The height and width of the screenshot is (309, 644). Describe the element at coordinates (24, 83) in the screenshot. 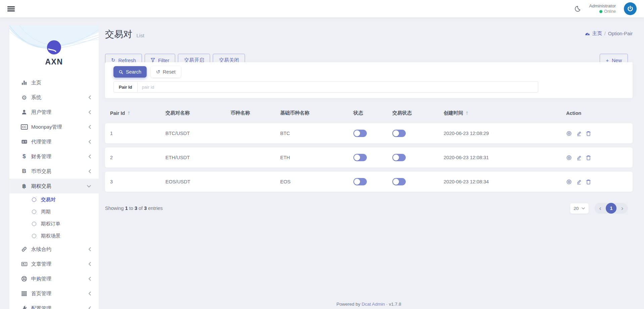

I see `chart-bar-icon` at that location.